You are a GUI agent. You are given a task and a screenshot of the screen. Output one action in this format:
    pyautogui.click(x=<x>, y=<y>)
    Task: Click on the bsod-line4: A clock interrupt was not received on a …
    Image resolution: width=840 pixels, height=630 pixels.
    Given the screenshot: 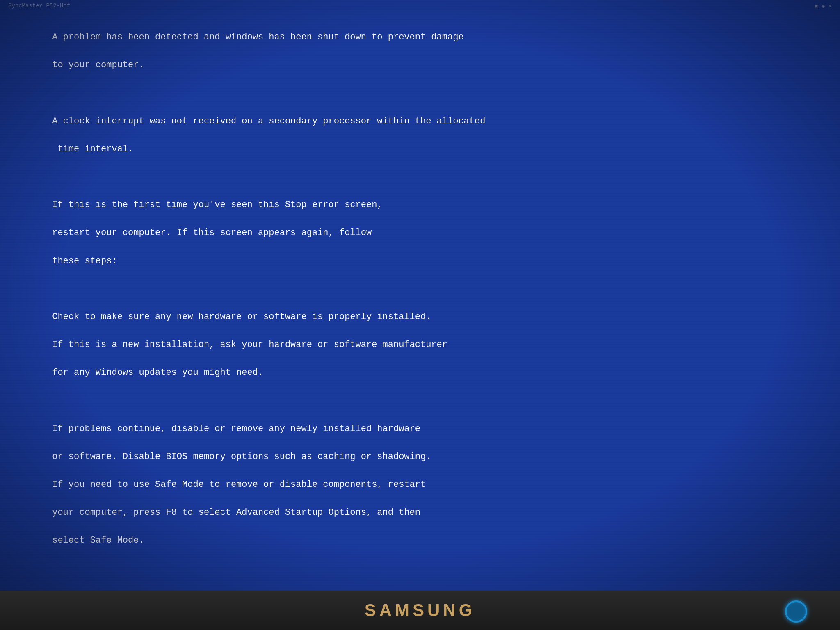 What is the action you would take?
    pyautogui.click(x=269, y=121)
    